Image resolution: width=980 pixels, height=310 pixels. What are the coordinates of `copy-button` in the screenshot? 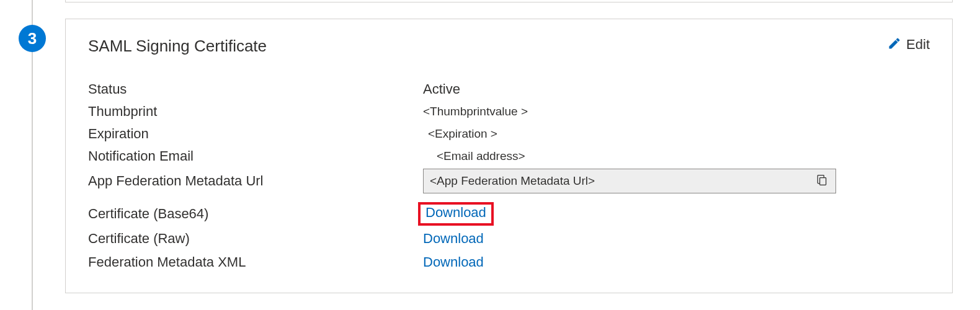 It's located at (822, 181).